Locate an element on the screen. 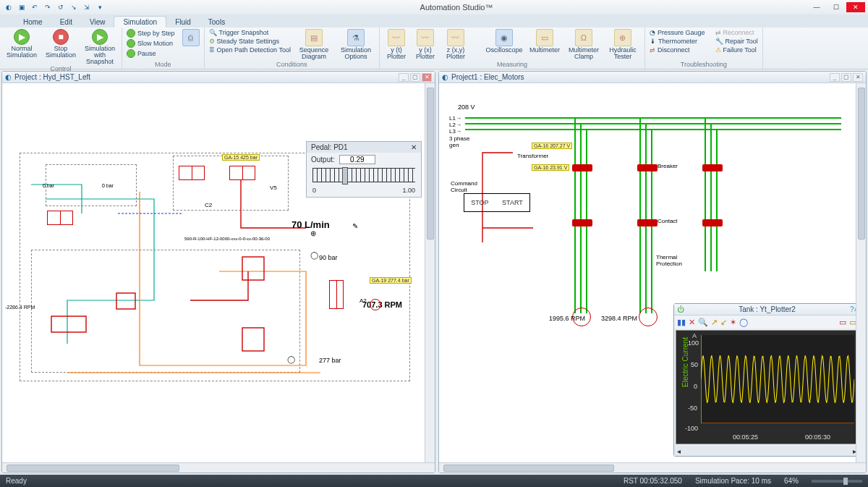 This screenshot has height=487, width=868. pause-button: Pause is located at coordinates (150, 54).